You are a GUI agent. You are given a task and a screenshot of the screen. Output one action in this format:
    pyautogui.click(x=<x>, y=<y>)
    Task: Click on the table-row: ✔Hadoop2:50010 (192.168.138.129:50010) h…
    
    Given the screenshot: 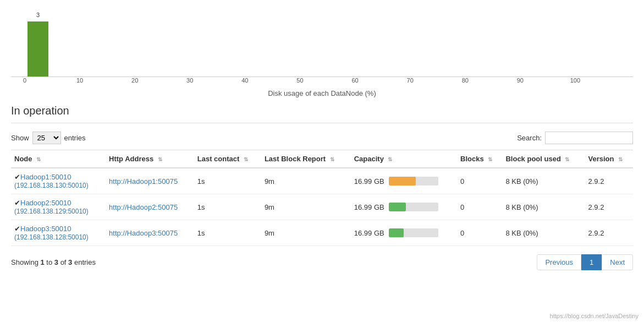 What is the action you would take?
    pyautogui.click(x=322, y=207)
    